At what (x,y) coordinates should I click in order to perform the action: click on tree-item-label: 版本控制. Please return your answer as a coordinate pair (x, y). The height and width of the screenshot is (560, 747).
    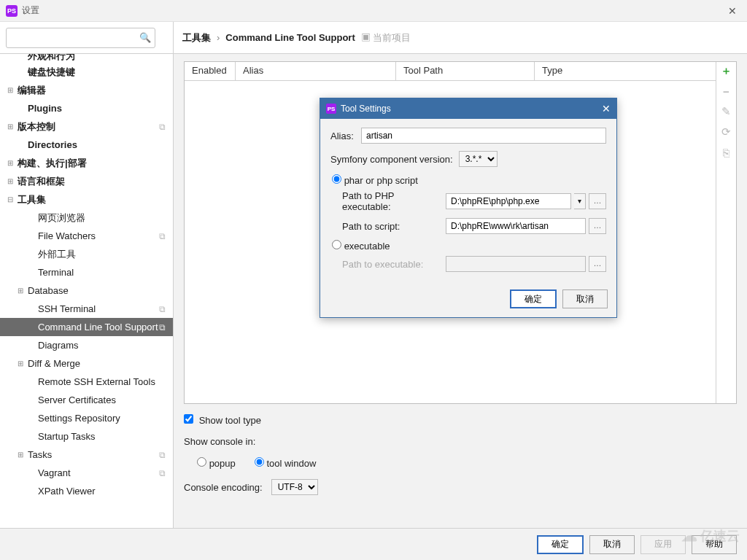
    Looking at the image, I should click on (88, 127).